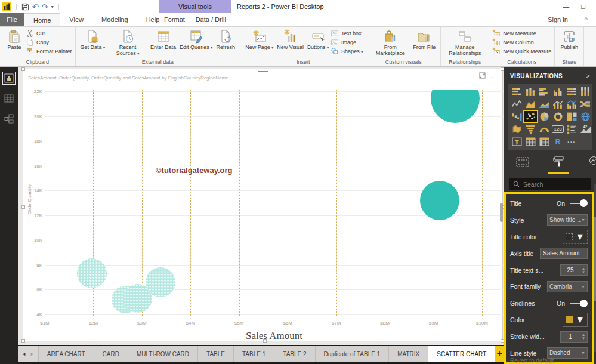 This screenshot has width=596, height=364. What do you see at coordinates (49, 42) in the screenshot?
I see `copy-button: Copy` at bounding box center [49, 42].